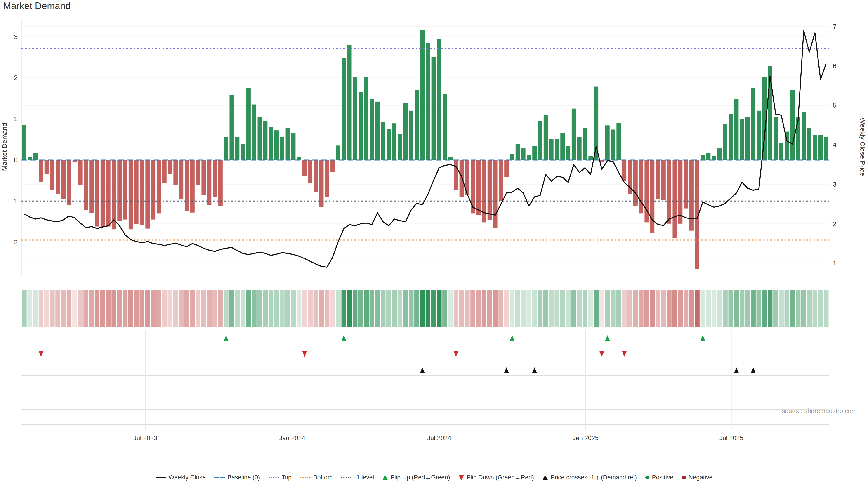 The image size is (868, 488). What do you see at coordinates (590, 478) in the screenshot?
I see `legend-item-price-crosses-1-demand-ref-: Price crosses -1 ↑ (Demand ref)` at bounding box center [590, 478].